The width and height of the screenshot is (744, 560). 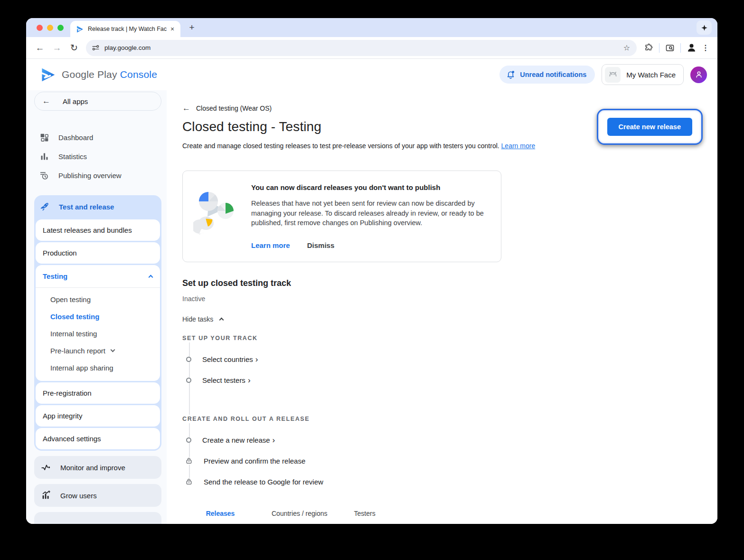 I want to click on sidebar-item-label: Grow users, so click(x=79, y=496).